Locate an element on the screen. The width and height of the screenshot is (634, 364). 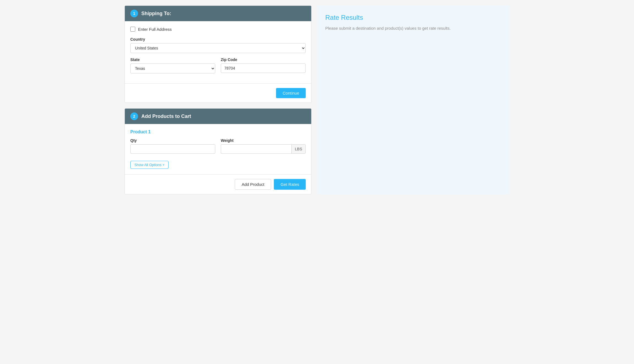
products-section: 2 Add Products to Cart Product 1 Qty Wei… is located at coordinates (218, 151).